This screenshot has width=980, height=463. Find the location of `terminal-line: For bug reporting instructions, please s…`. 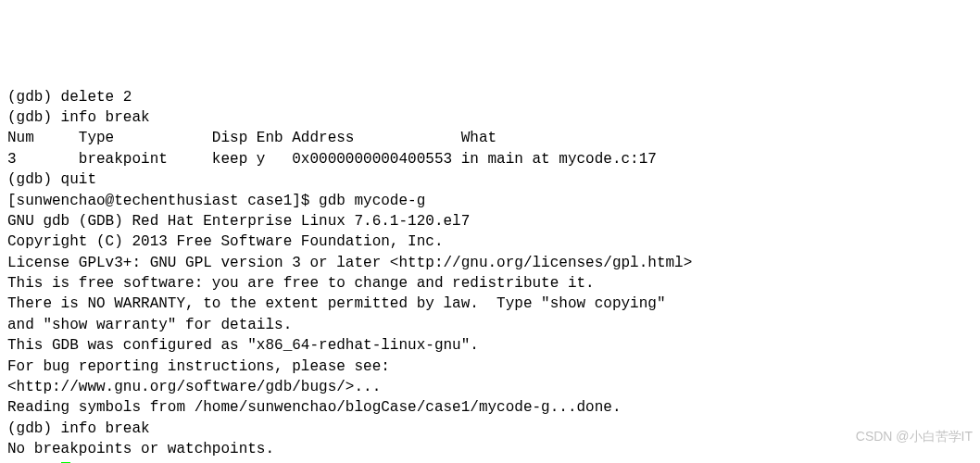

terminal-line: For bug reporting instructions, please s… is located at coordinates (490, 367).